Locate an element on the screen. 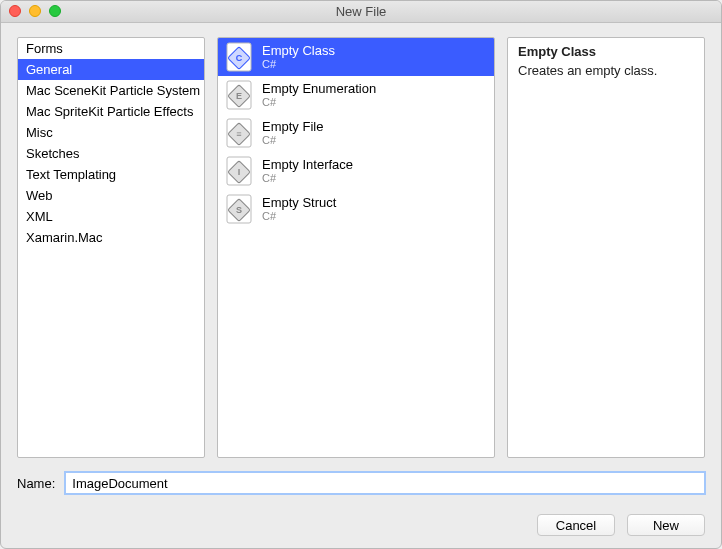 The image size is (722, 549). category-item: Misc is located at coordinates (111, 132).